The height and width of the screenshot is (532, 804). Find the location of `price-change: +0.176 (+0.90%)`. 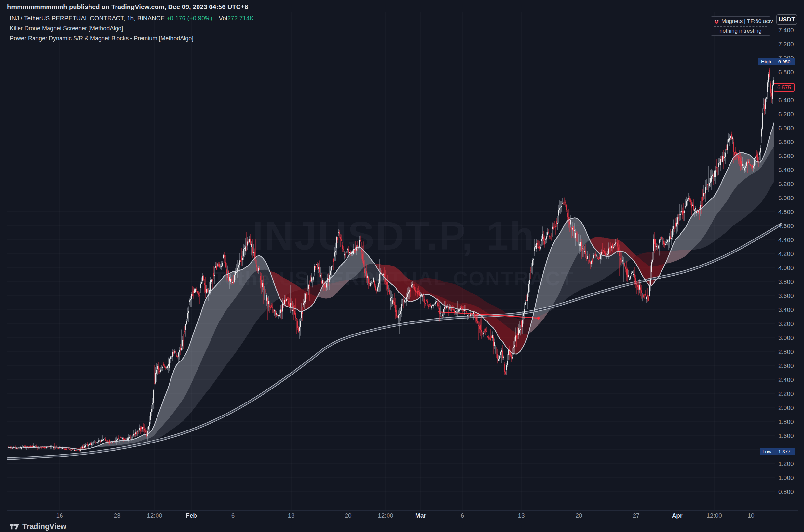

price-change: +0.176 (+0.90%) is located at coordinates (189, 18).